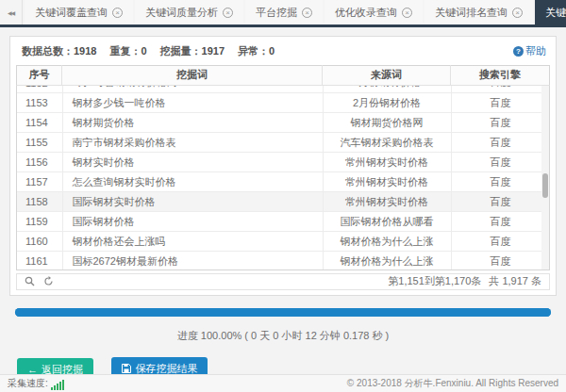 The width and height of the screenshot is (566, 392). Describe the element at coordinates (472, 13) in the screenshot. I see `tab-label: 关键词排名查询` at that location.